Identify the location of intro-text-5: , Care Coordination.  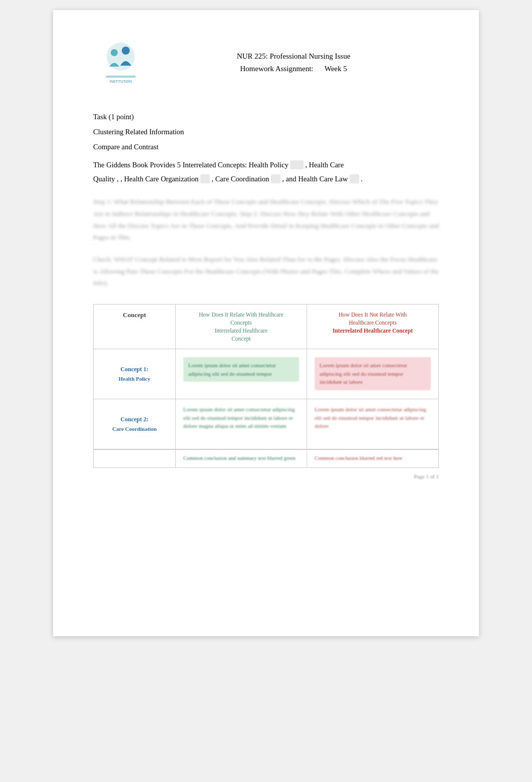
(240, 179).